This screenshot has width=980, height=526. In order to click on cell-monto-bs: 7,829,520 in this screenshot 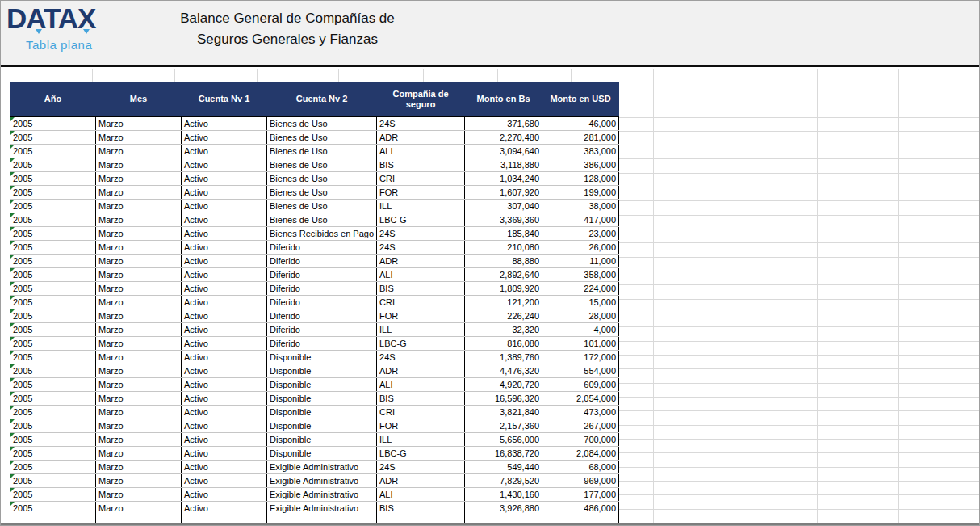, I will do `click(504, 482)`.